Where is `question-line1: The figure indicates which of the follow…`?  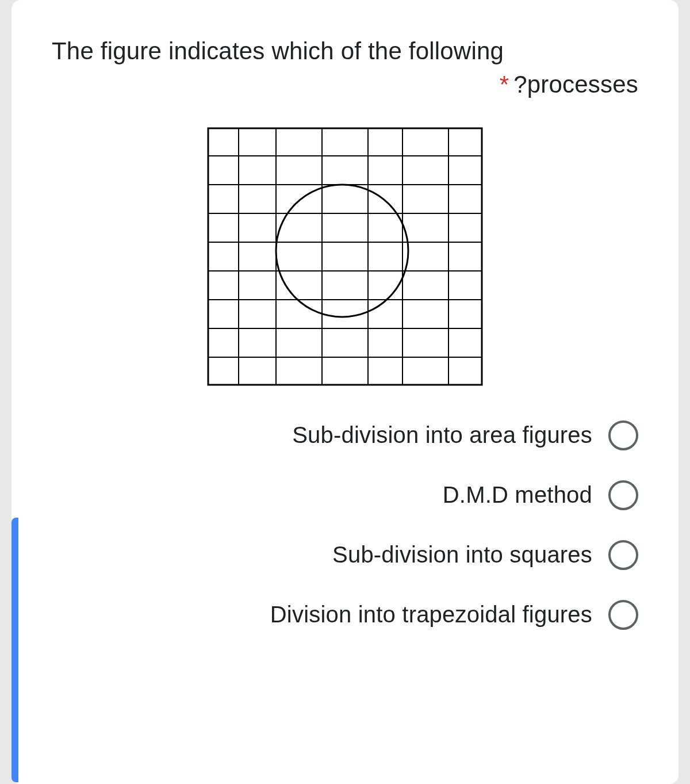
question-line1: The figure indicates which of the follow… is located at coordinates (345, 52).